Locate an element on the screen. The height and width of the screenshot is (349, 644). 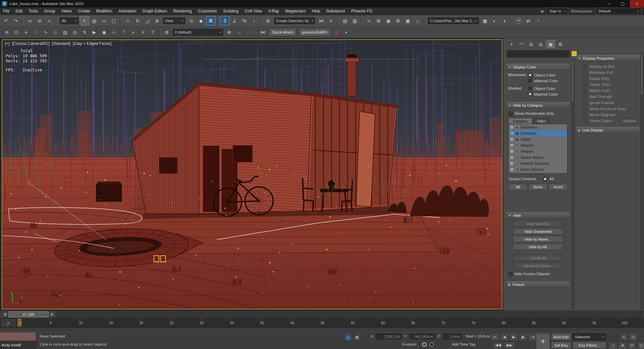
category-item-geometry: ●Geometry is located at coordinates (538, 127).